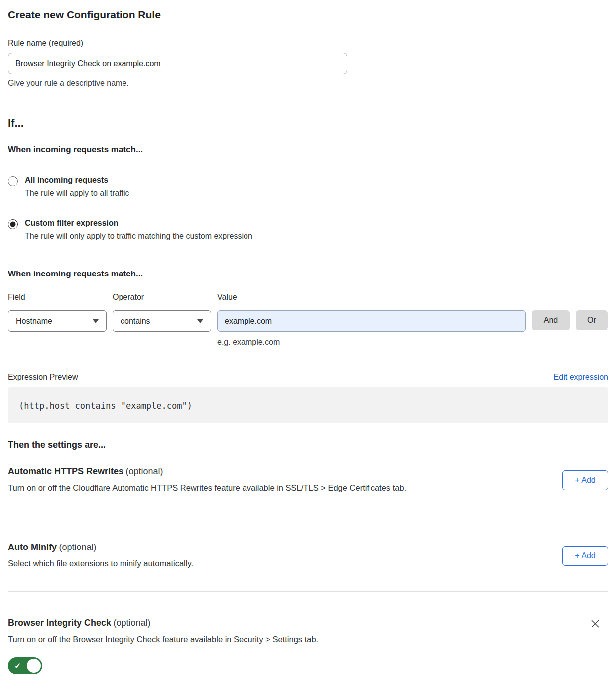  What do you see at coordinates (138, 223) in the screenshot?
I see `radio-label: Custom filter expression` at bounding box center [138, 223].